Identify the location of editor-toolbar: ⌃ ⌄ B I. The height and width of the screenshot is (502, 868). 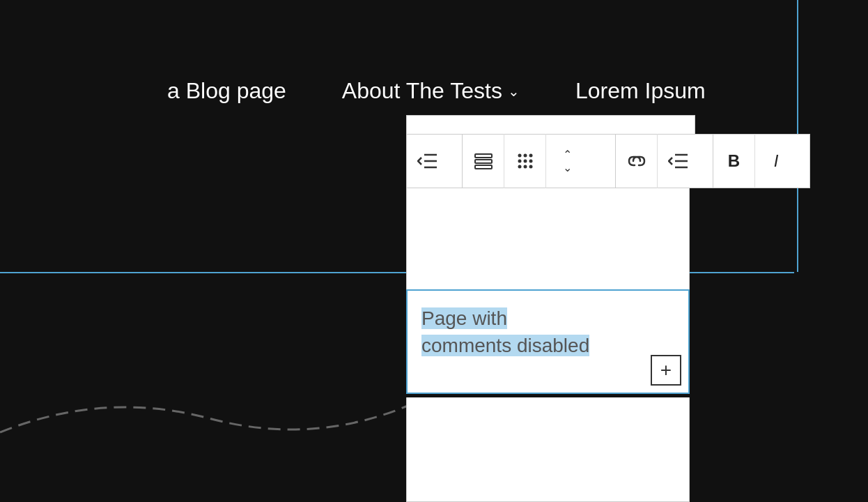
(608, 161).